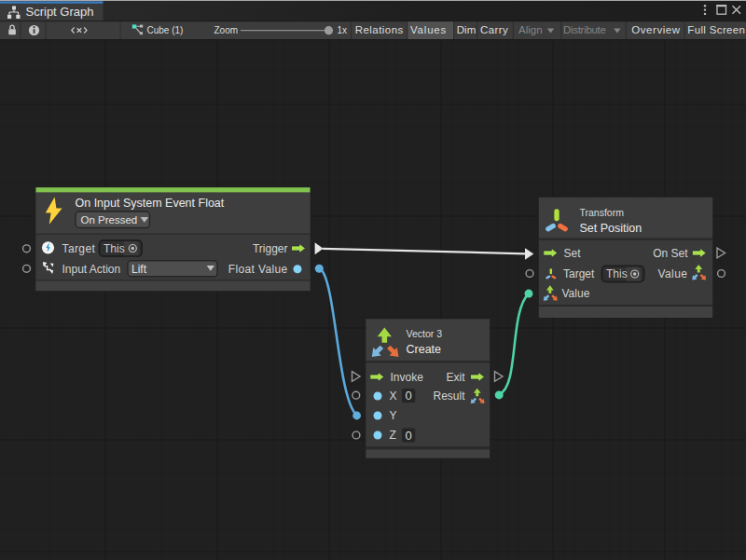 This screenshot has width=746, height=560. I want to click on svg-text: Overview, so click(656, 30).